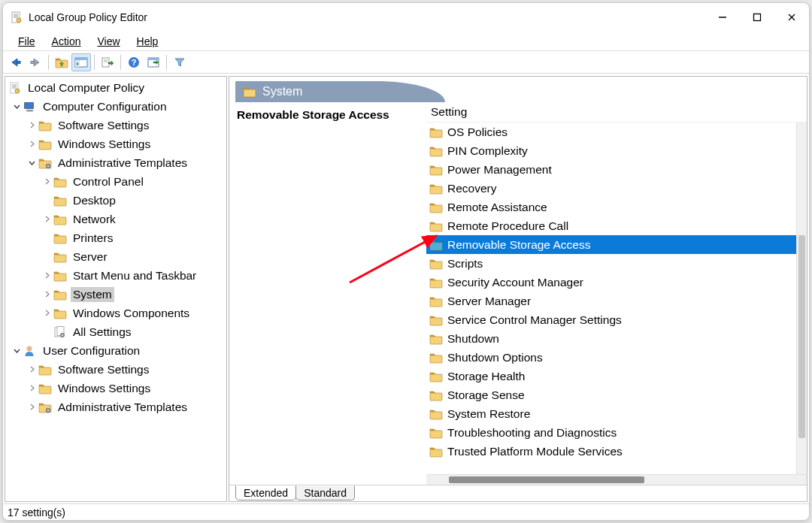  What do you see at coordinates (116, 182) in the screenshot?
I see `tree-node-control-panel: Control Panel` at bounding box center [116, 182].